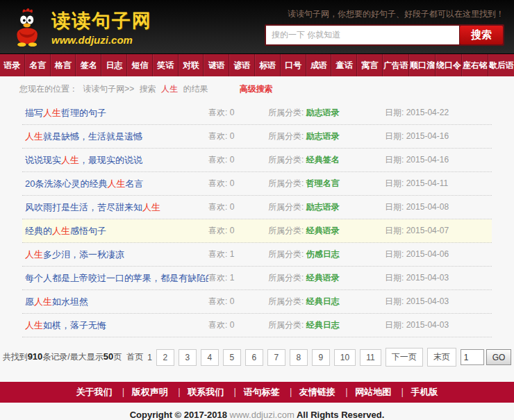  I want to click on result-title-link: 说说现实人生，最现实的说说, so click(117, 160).